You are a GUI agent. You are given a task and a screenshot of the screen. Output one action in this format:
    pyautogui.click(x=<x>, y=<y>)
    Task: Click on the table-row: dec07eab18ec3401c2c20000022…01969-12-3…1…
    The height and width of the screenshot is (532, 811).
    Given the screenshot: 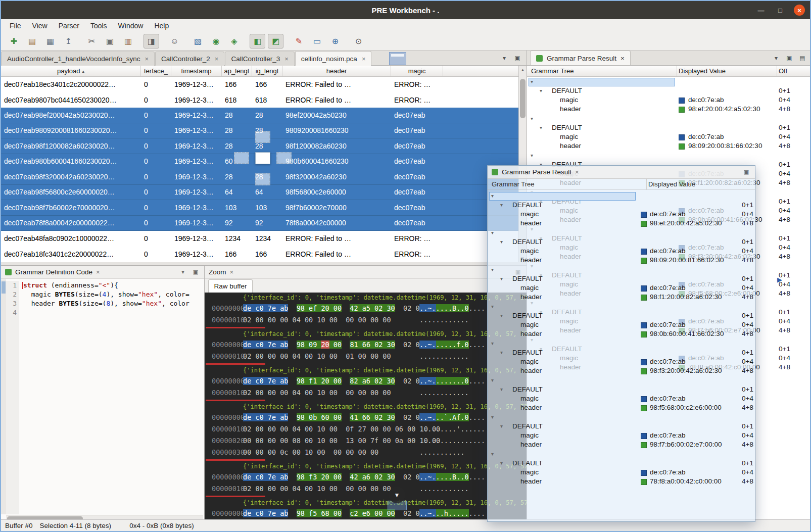 What is the action you would take?
    pyautogui.click(x=260, y=85)
    